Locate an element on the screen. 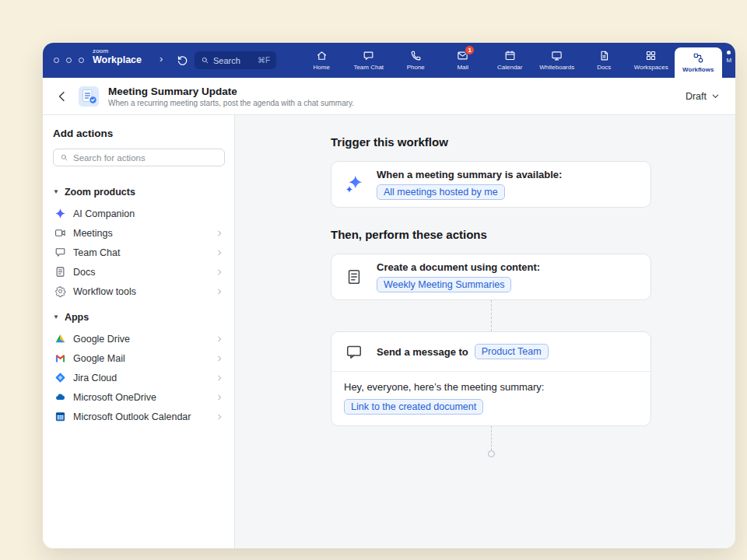  sidebar-item-label: Meetings is located at coordinates (93, 233).